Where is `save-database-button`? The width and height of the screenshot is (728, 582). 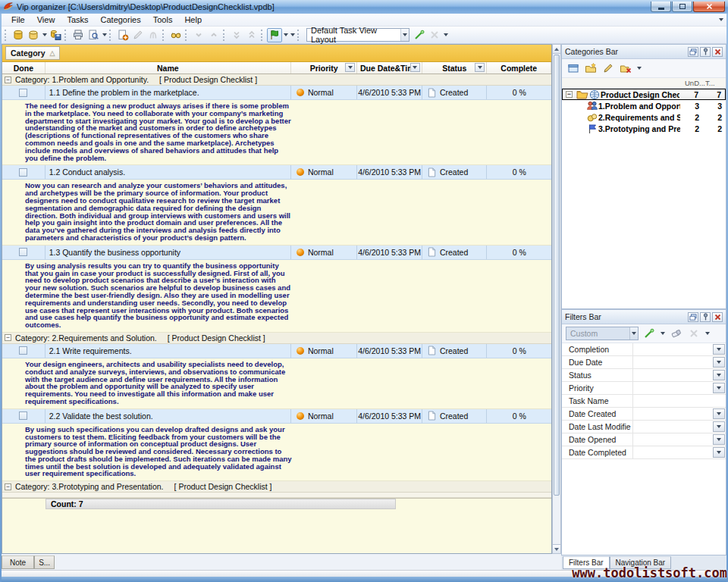
save-database-button is located at coordinates (55, 35).